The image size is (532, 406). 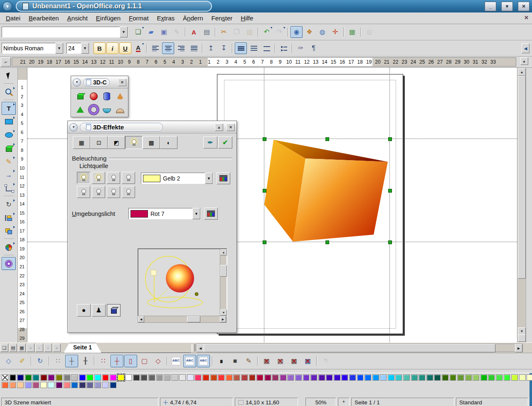 I want to click on connector-tool-button, so click(x=9, y=188).